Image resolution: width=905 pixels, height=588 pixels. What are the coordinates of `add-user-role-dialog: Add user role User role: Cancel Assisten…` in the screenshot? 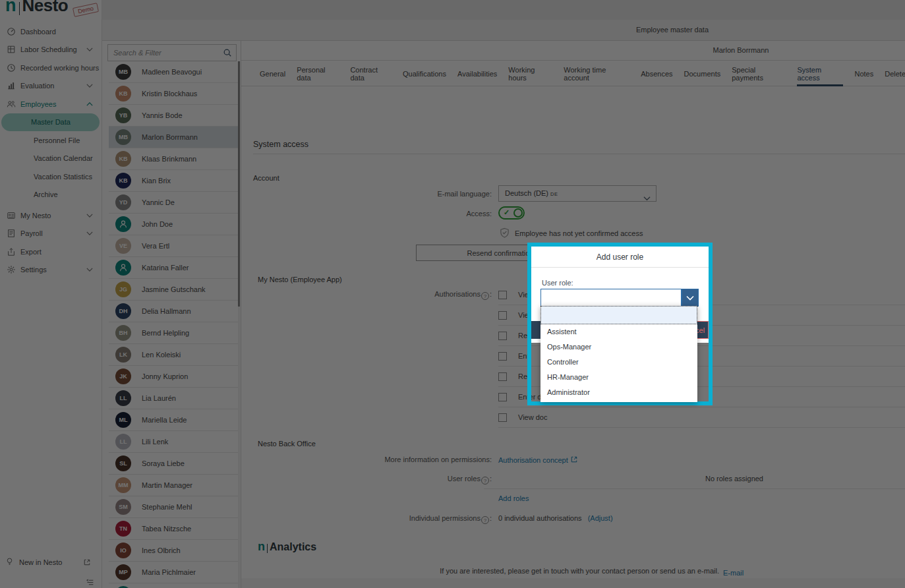 It's located at (620, 324).